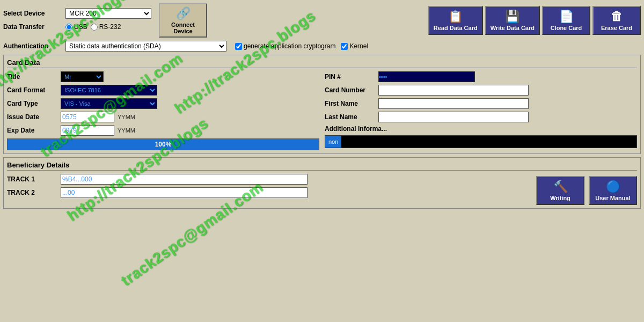 The width and height of the screenshot is (644, 322). I want to click on title-row: Title MrMrsMsDr, so click(163, 77).